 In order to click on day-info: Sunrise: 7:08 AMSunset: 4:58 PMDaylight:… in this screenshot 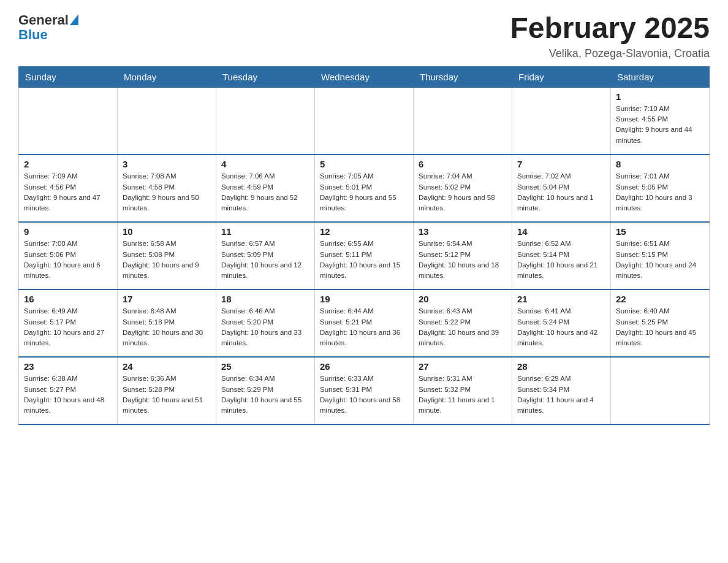, I will do `click(167, 193)`.